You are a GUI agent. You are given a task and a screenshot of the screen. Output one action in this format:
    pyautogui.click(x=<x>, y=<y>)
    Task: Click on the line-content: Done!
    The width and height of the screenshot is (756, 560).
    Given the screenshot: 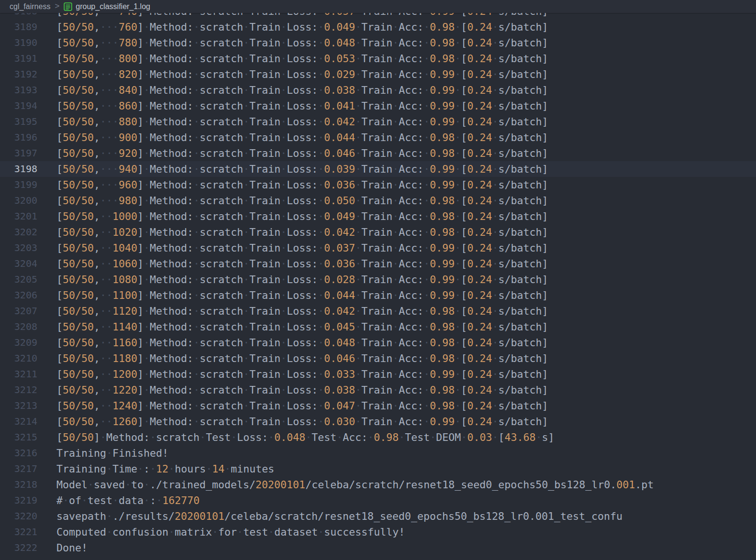 What is the action you would take?
    pyautogui.click(x=72, y=548)
    